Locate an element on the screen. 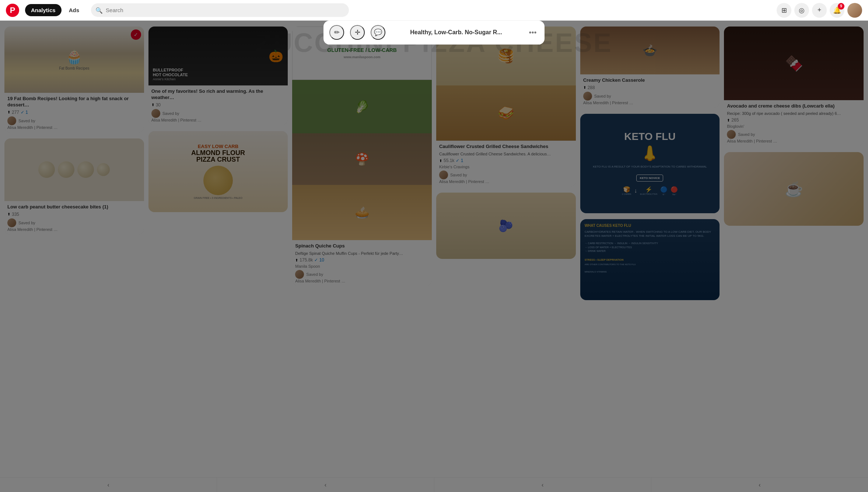 This screenshot has height=492, width=868. grid-button: ⊞ is located at coordinates (784, 10).